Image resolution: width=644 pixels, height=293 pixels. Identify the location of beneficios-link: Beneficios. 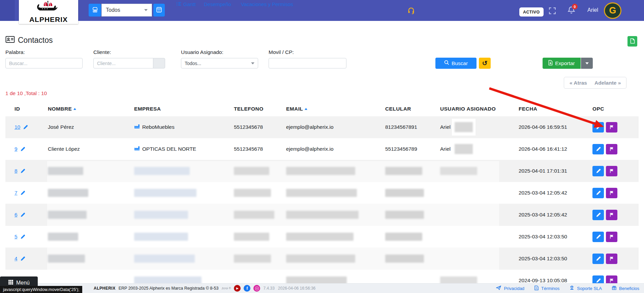
(625, 288).